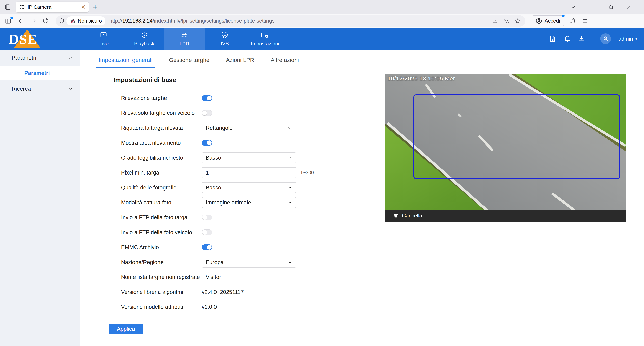 The height and width of the screenshot is (346, 644). Describe the element at coordinates (158, 113) in the screenshot. I see `form-label: Rileva solo targhe con veicolo` at that location.